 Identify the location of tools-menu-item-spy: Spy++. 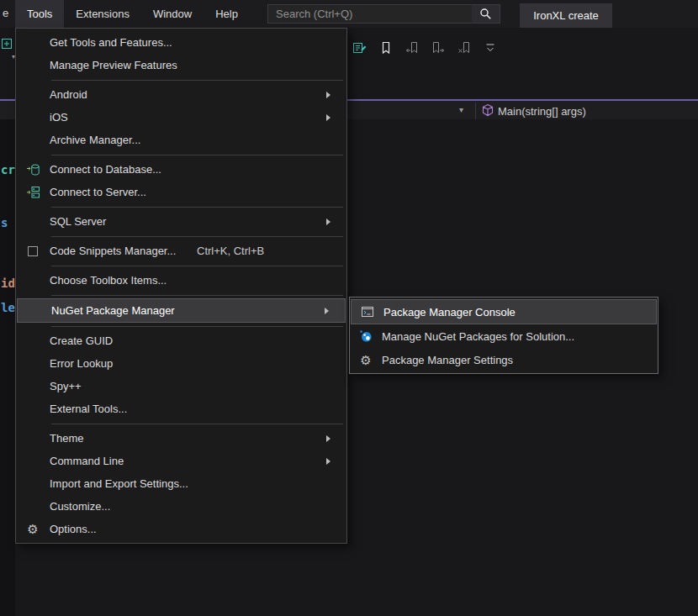
(182, 387).